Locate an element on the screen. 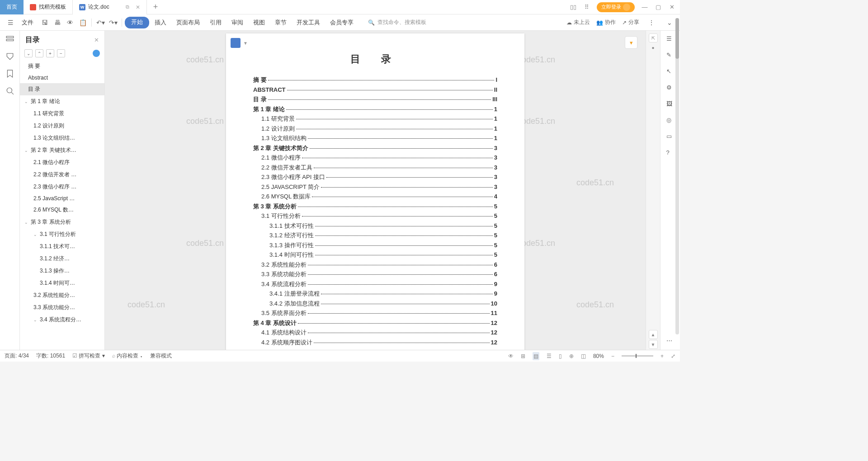  login-button: 立即登录 is located at coordinates (616, 7).